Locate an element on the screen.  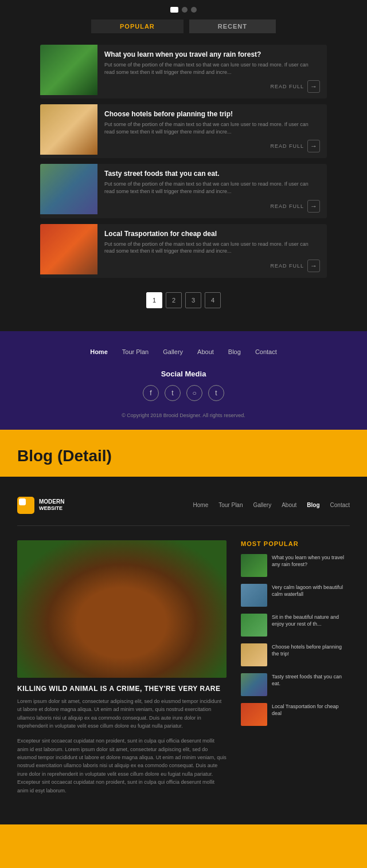
logo-icon is located at coordinates (26, 505).